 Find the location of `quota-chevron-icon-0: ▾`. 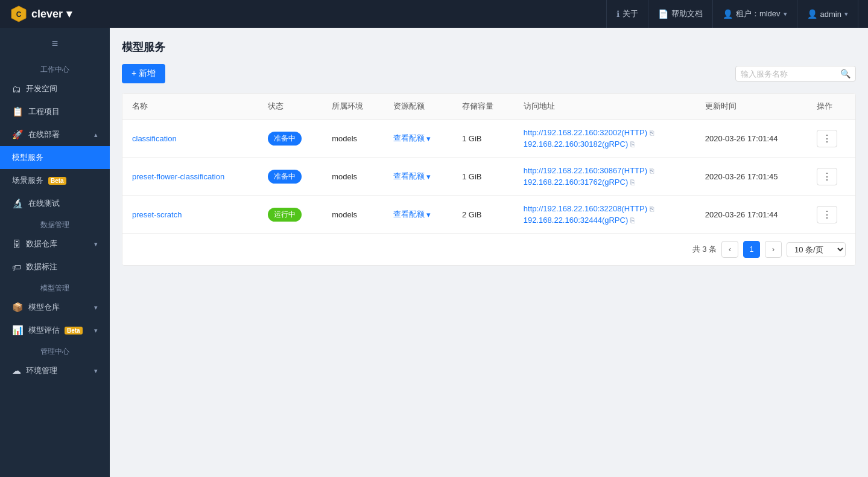

quota-chevron-icon-0: ▾ is located at coordinates (428, 139).